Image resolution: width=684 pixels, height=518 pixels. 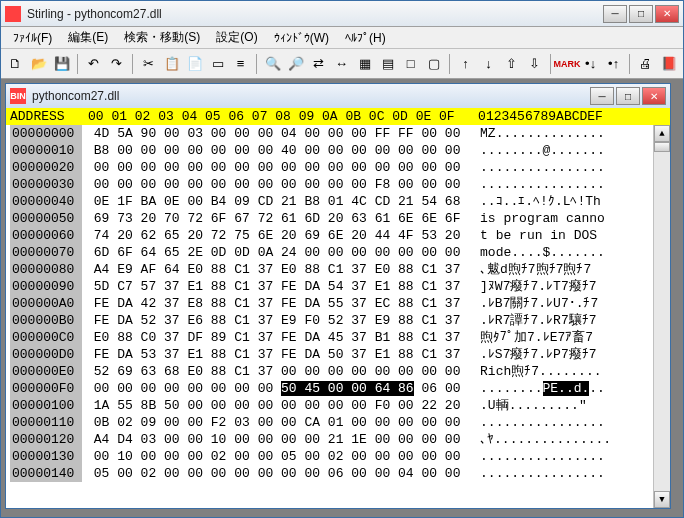 What do you see at coordinates (194, 64) in the screenshot?
I see `paste-icon: 📄` at bounding box center [194, 64].